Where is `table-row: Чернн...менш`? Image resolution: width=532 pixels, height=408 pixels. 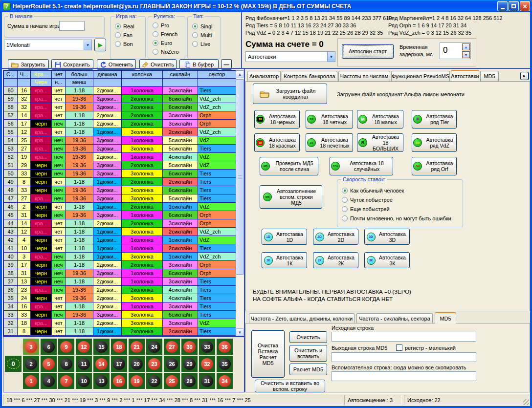
table-row: Чернн...менш is located at coordinates (120, 83).